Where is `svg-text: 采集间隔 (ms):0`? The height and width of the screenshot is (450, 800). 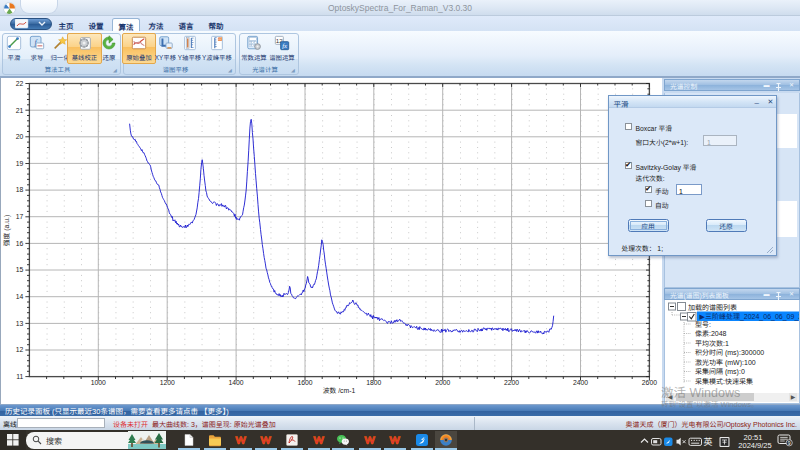
svg-text: 采集间隔 (ms):0 is located at coordinates (720, 371).